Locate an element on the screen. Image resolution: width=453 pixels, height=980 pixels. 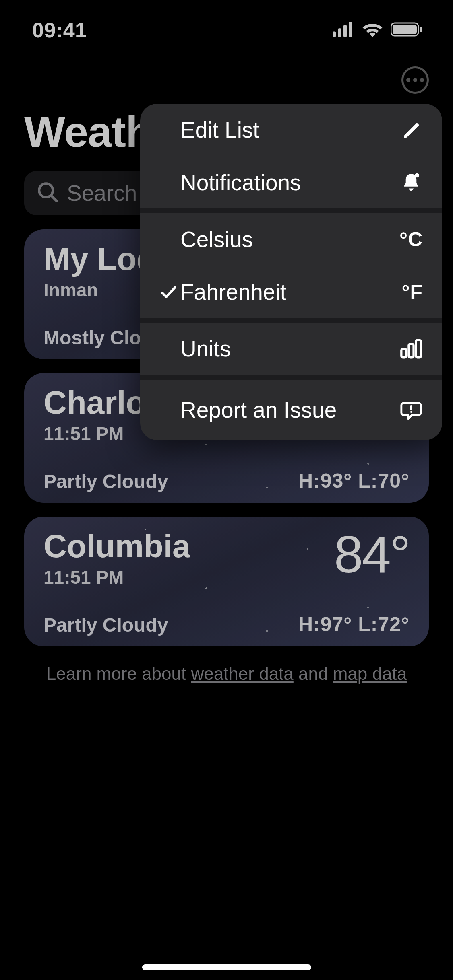
menu-item-fahrenheit: Fahrenheit °F is located at coordinates (291, 292).